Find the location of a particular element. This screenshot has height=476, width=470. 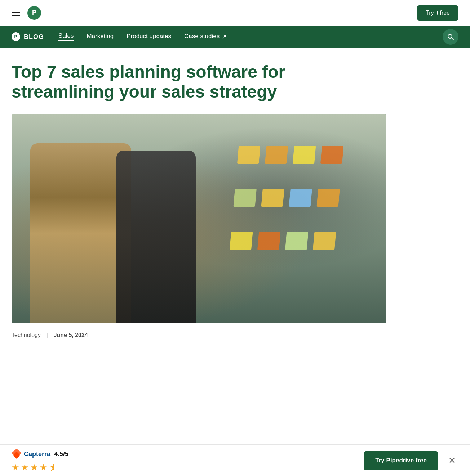

top-nav-left: P is located at coordinates (26, 13).